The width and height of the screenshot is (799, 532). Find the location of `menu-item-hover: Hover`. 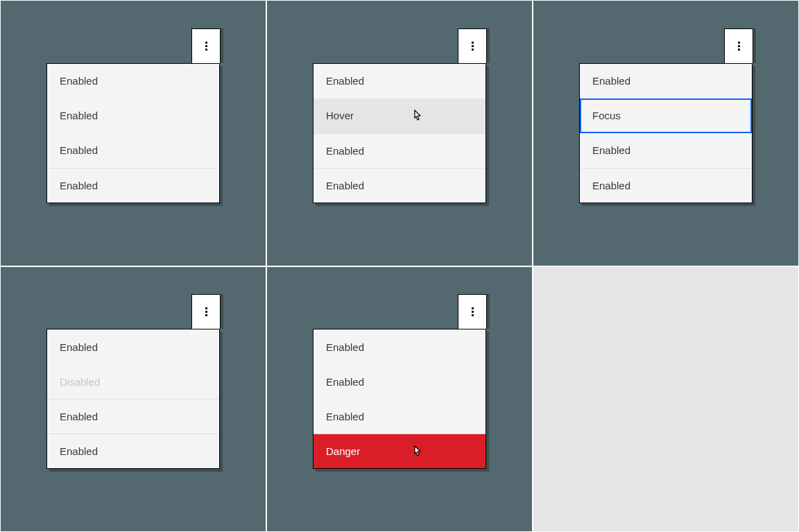

menu-item-hover: Hover is located at coordinates (400, 116).